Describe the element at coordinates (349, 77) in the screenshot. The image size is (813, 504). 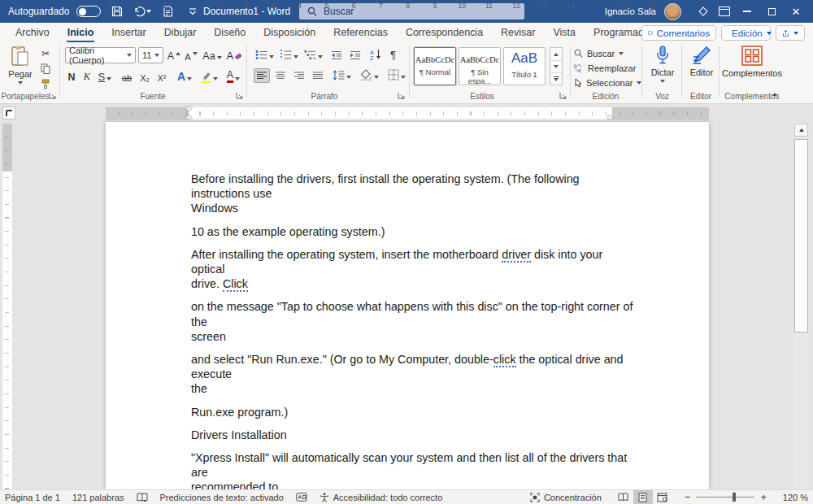
I see `chevron-down-icon` at that location.